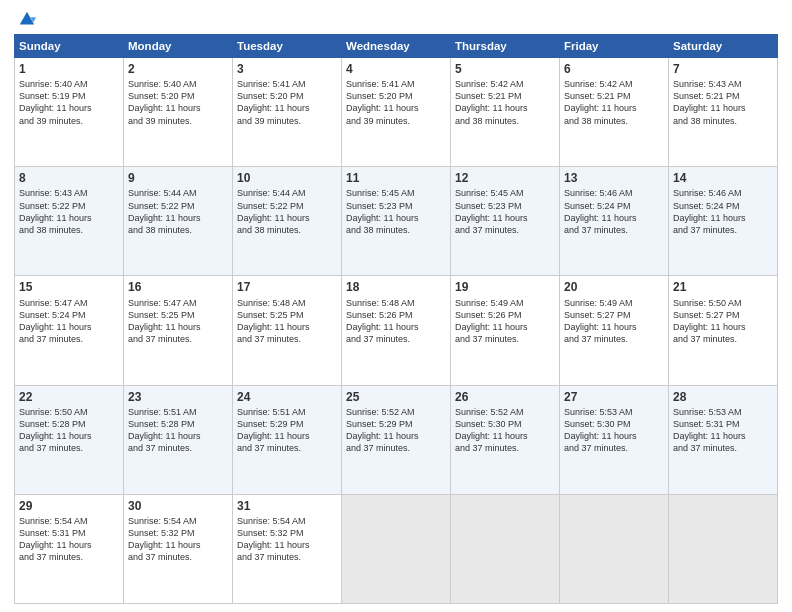 This screenshot has width=792, height=612. Describe the element at coordinates (396, 440) in the screenshot. I see `calendar-cell: 25Sunrise: 5:52 AMSunset: 5:29 PMDayligh…` at that location.